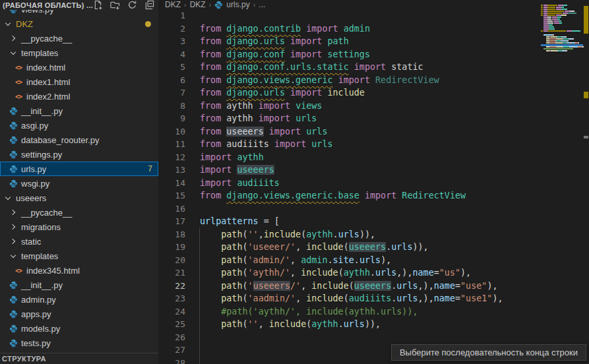  Describe the element at coordinates (319, 80) in the screenshot. I see `code-text: from django.views.generic import Redirec…` at that location.